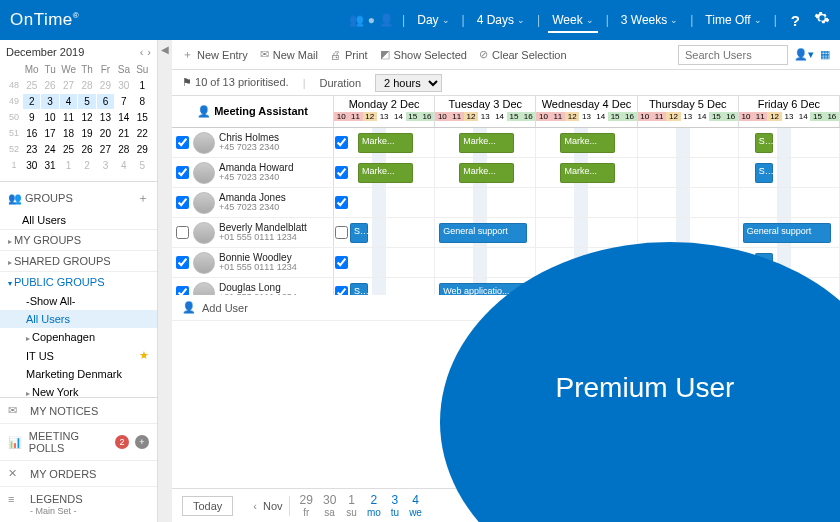 The width and height of the screenshot is (840, 522). I want to click on show-selected-button: ◩Show Selected, so click(424, 54).